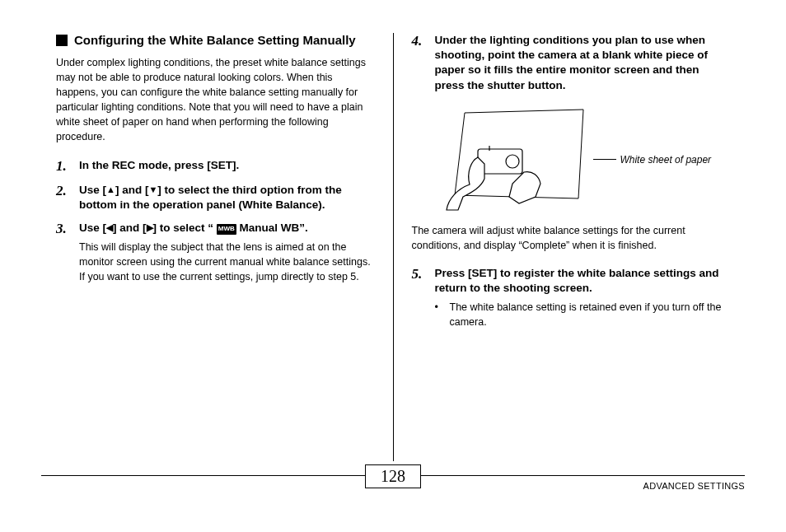  I want to click on intro-paragraph: Under complex lighting conditions, the p…, so click(216, 100).